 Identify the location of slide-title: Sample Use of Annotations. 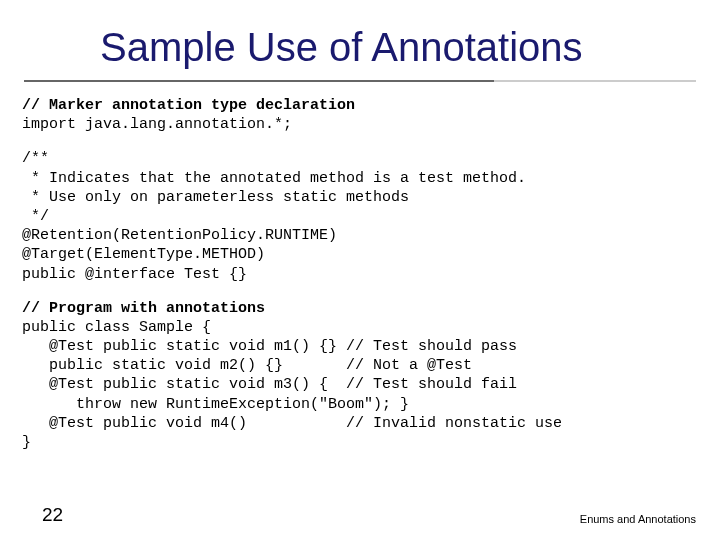
(360, 40).